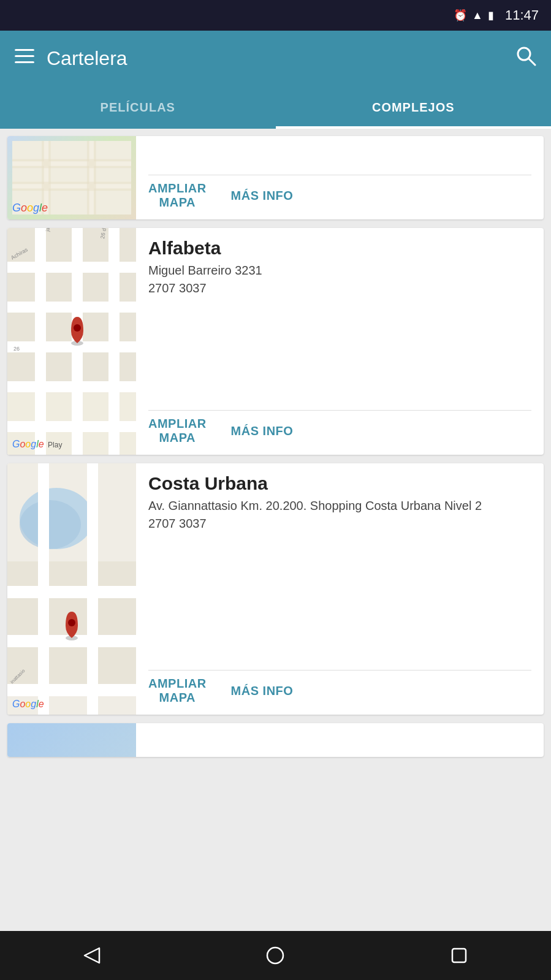 The height and width of the screenshot is (980, 551). Describe the element at coordinates (459, 955) in the screenshot. I see `recent-btn` at that location.